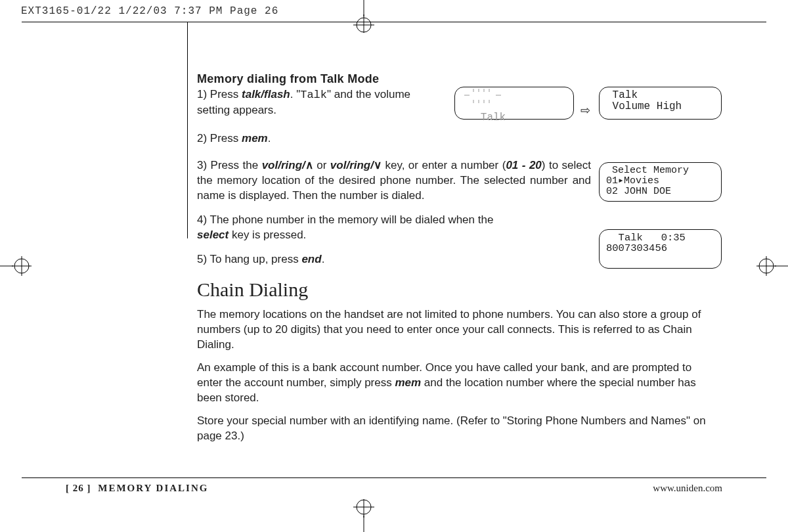 The height and width of the screenshot is (532, 788). What do you see at coordinates (296, 95) in the screenshot?
I see `step1-mid: . "` at bounding box center [296, 95].